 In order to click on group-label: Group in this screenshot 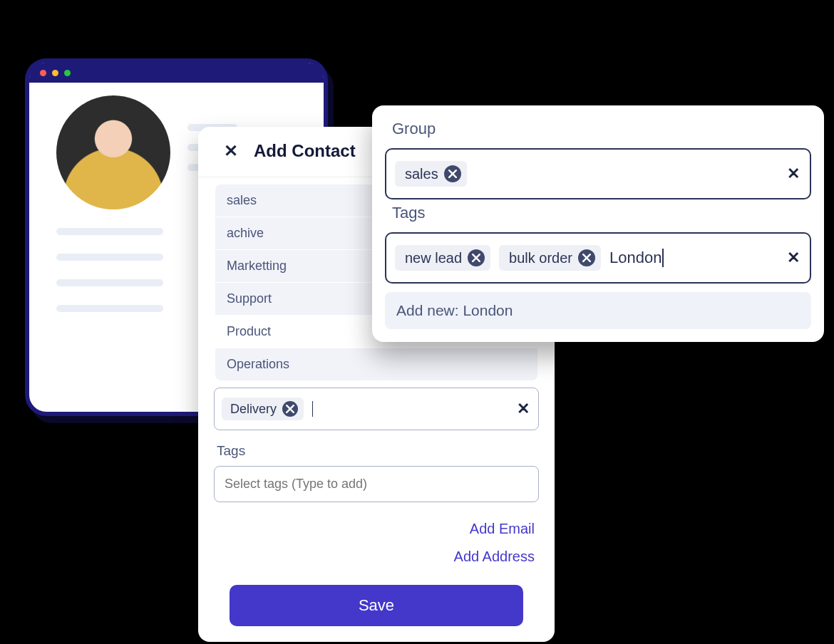, I will do `click(600, 129)`.